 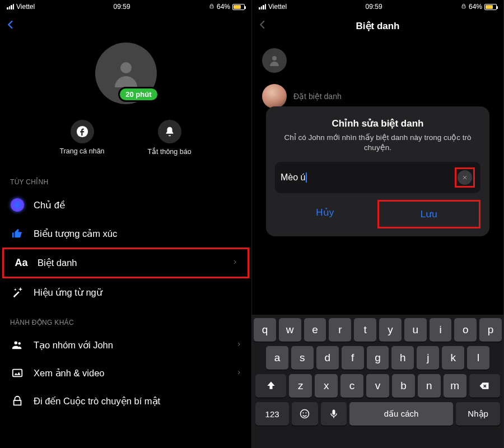 I want to click on row-nickname-label: Biệt danh, so click(x=130, y=263).